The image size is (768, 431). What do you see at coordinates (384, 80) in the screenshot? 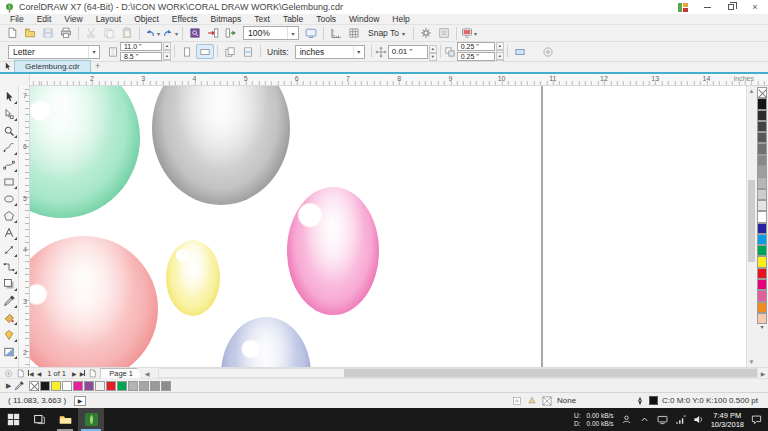
I see `horizontal-ruler: inches 234567891011121314` at bounding box center [384, 80].